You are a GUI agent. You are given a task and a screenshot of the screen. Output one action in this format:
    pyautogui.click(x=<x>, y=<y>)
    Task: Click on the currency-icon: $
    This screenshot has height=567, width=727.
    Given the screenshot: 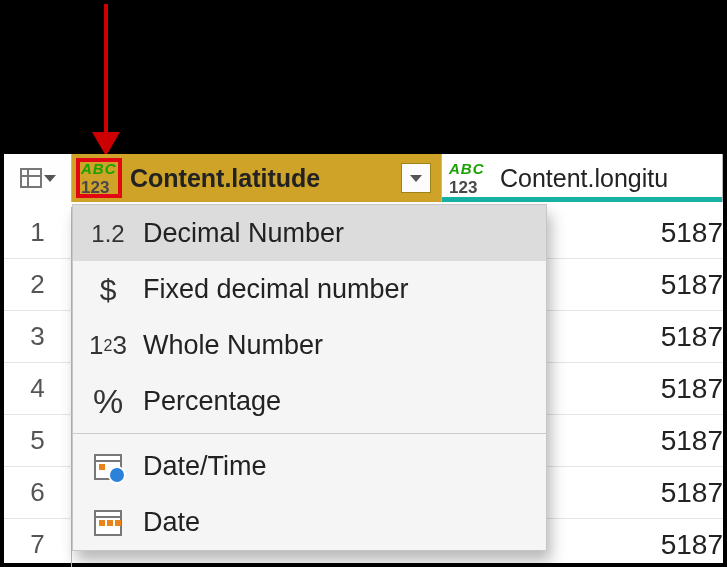 What is the action you would take?
    pyautogui.click(x=108, y=290)
    